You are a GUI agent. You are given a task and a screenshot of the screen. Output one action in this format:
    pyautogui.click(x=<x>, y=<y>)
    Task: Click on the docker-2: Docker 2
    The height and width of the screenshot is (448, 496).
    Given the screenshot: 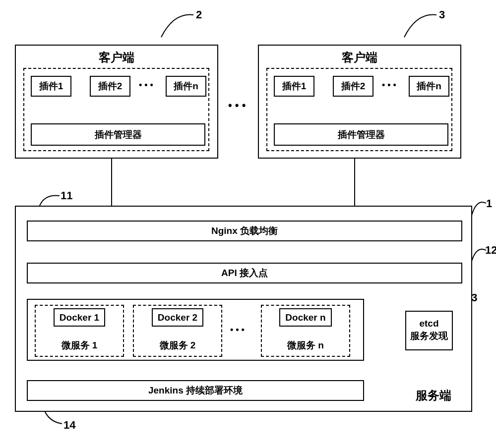 What is the action you would take?
    pyautogui.click(x=178, y=317)
    